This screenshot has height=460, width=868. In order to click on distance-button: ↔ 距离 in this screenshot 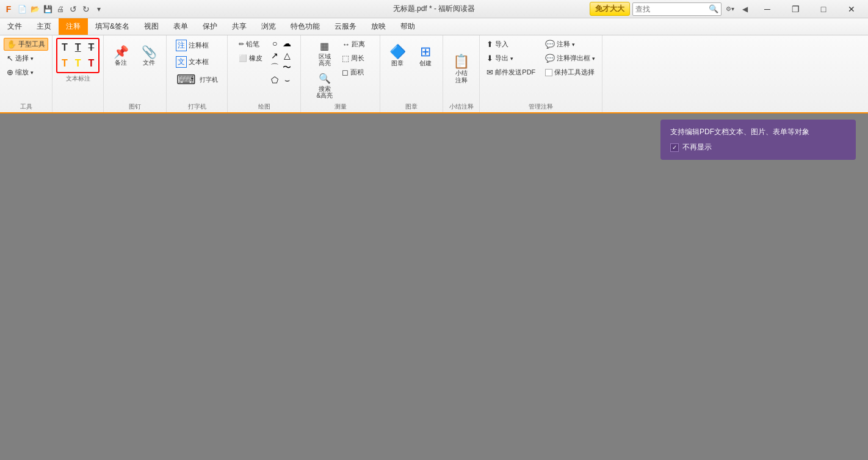, I will do `click(353, 44)`.